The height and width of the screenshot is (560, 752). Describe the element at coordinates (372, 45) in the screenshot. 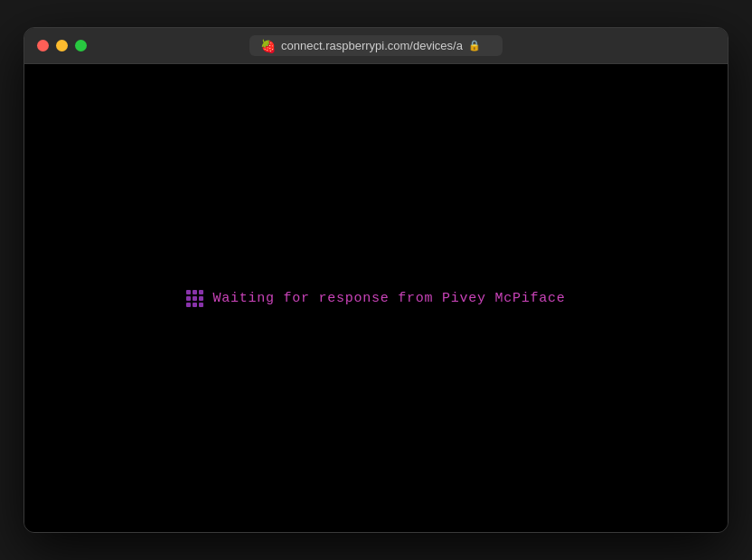

I see `url-text: connect.raspberrypi.com/devices/a` at that location.